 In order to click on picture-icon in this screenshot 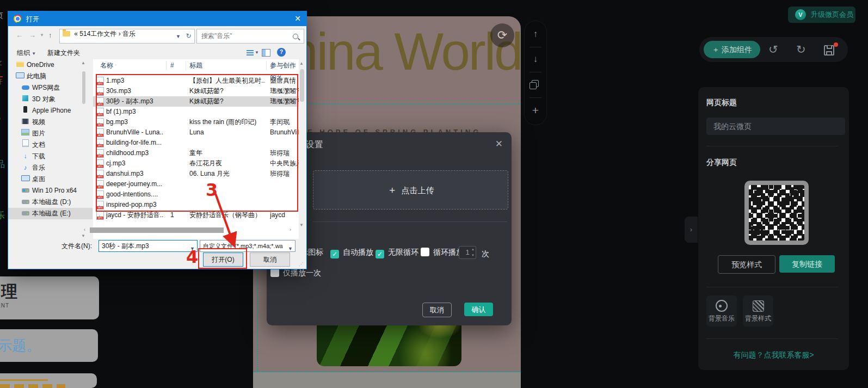, I will do `click(25, 134)`.